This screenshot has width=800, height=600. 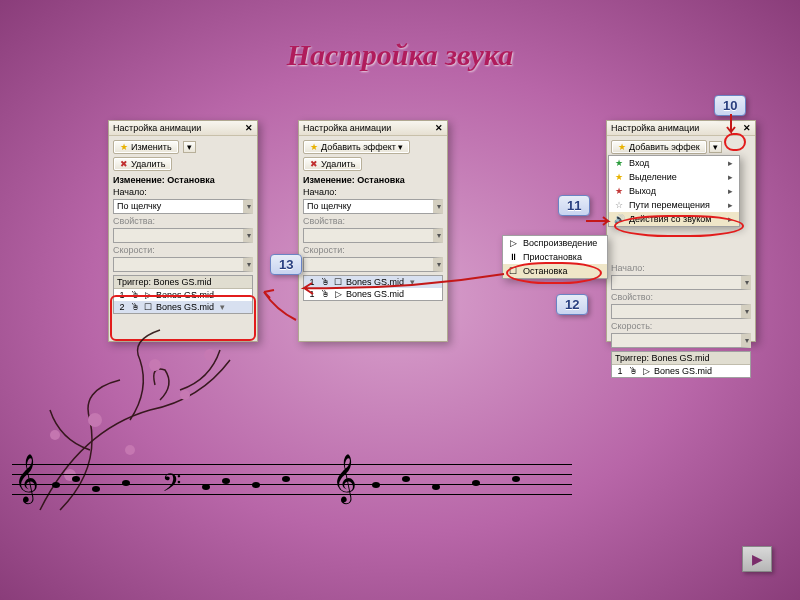 What do you see at coordinates (373, 231) in the screenshot?
I see `animation-panel-2: Настройка анимации ✕ ★Добавить эффект ▾ …` at bounding box center [373, 231].